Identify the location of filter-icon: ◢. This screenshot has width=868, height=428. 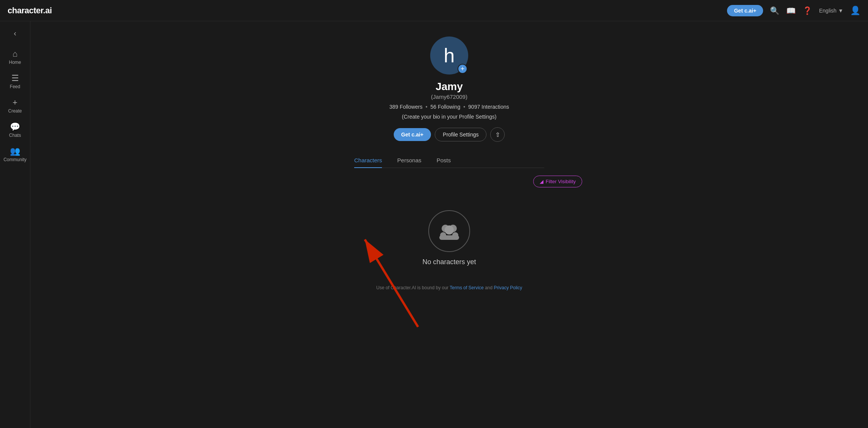
(542, 182).